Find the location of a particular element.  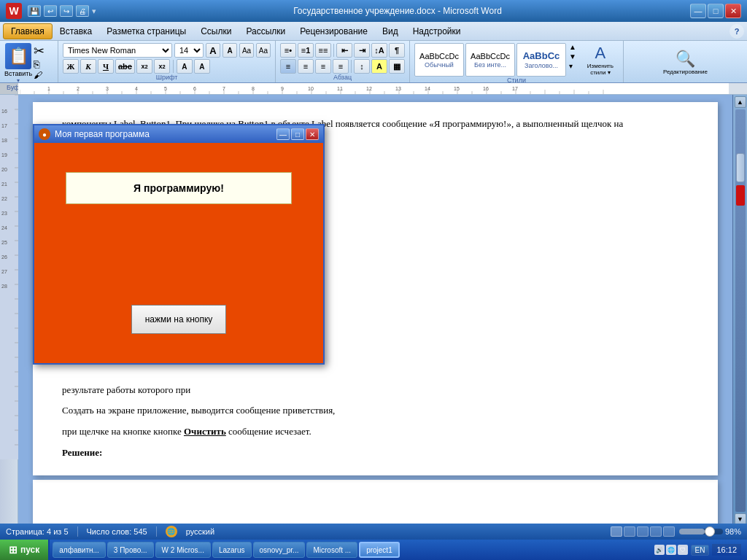

increase-indent-btn: ⇥ is located at coordinates (362, 50).